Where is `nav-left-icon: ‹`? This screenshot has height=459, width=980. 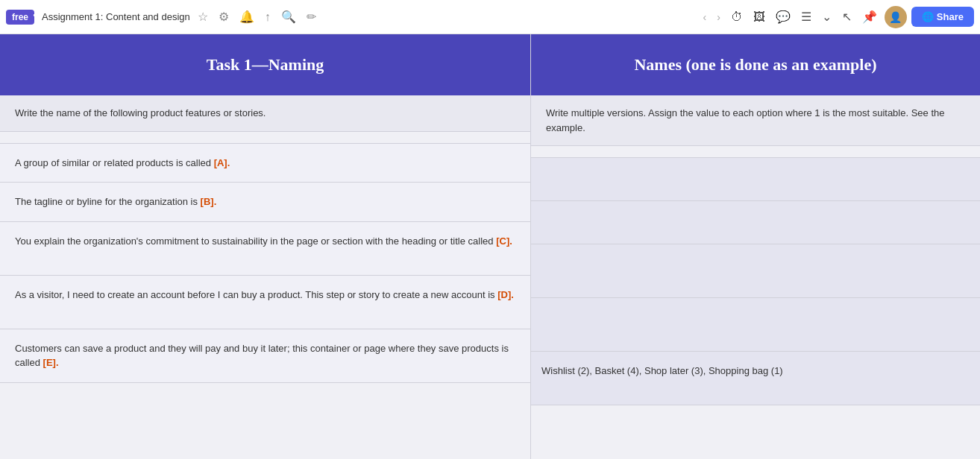 nav-left-icon: ‹ is located at coordinates (706, 17).